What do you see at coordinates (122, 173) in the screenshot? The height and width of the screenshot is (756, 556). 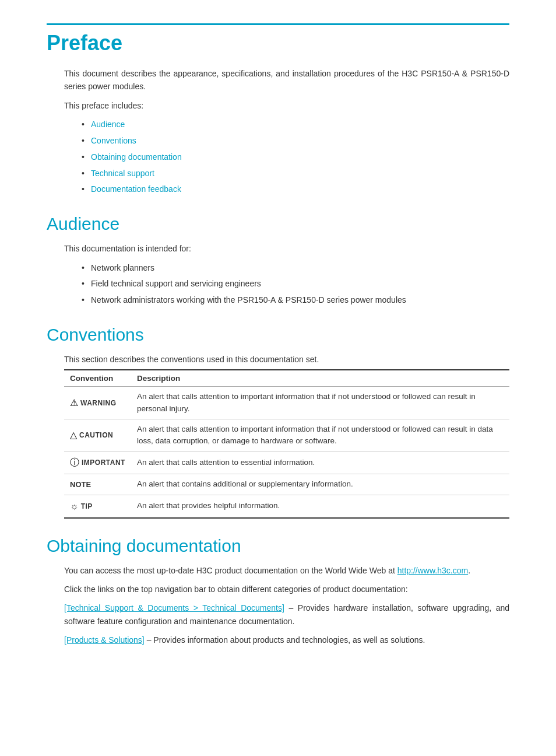 I see `techsupport-link: Technical support` at bounding box center [122, 173].